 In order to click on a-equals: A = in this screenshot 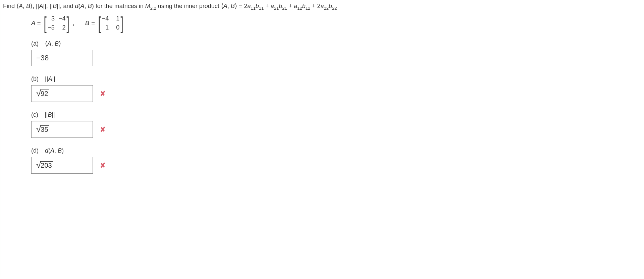, I will do `click(36, 23)`.